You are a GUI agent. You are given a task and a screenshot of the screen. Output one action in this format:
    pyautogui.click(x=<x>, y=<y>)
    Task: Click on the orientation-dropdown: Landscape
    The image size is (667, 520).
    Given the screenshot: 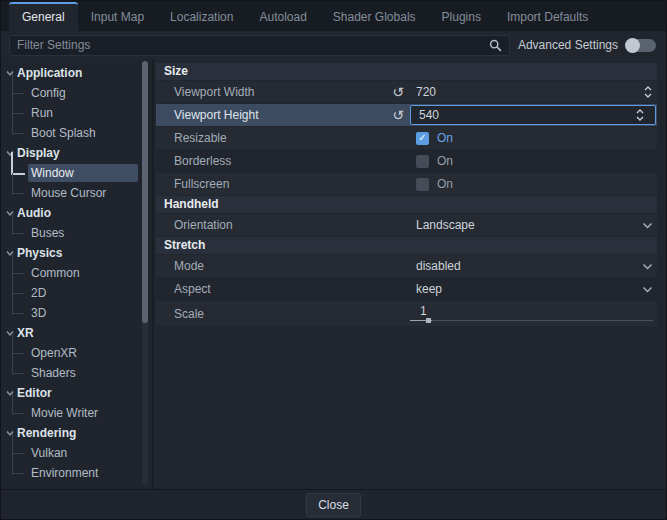 What is the action you would take?
    pyautogui.click(x=532, y=225)
    